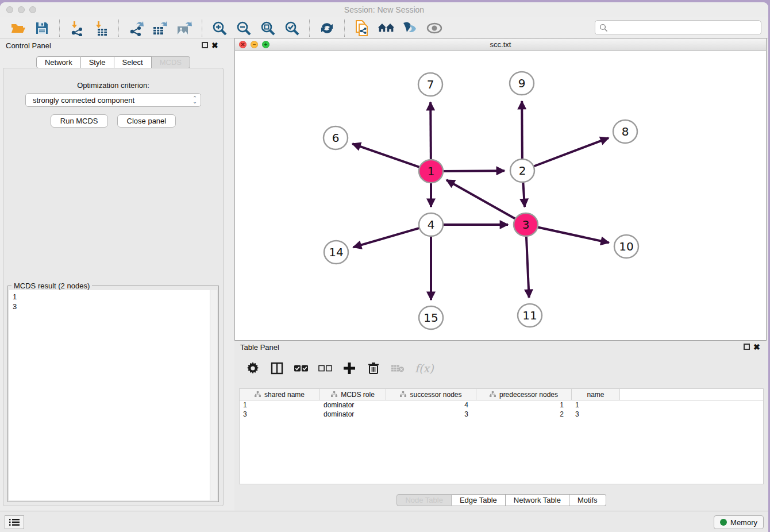 This screenshot has width=770, height=532. I want to click on import-network-from-file-icon, so click(77, 28).